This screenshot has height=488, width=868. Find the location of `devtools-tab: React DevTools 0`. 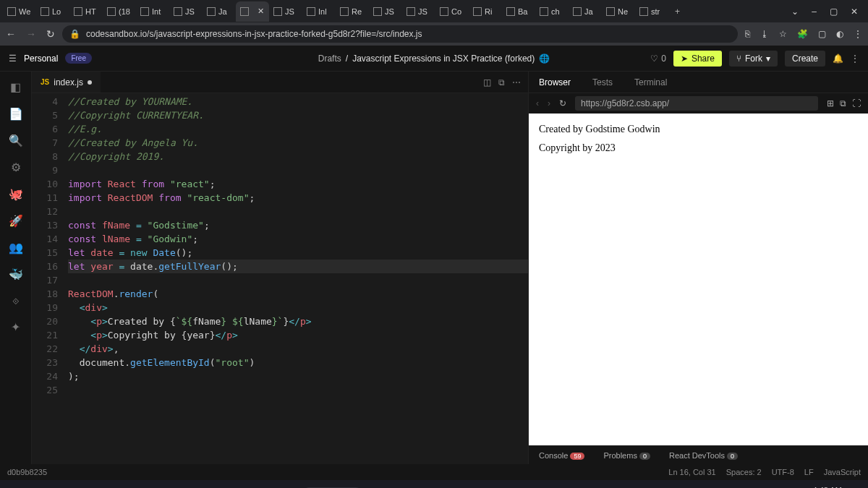

devtools-tab: React DevTools 0 is located at coordinates (703, 455).